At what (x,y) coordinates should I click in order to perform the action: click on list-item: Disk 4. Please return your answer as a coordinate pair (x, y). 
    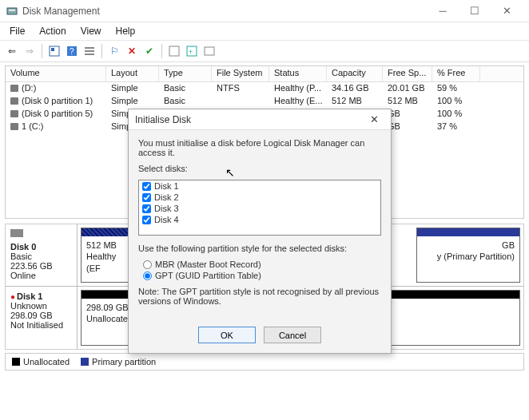
    Looking at the image, I should click on (260, 220).